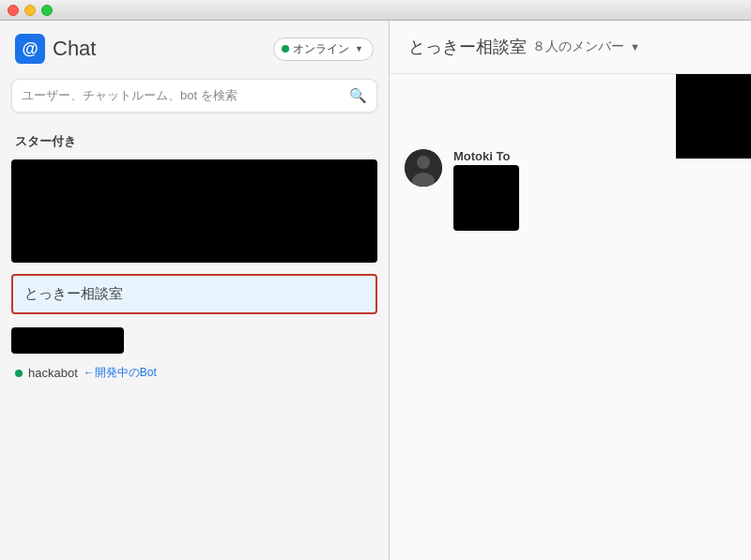  Describe the element at coordinates (194, 47) in the screenshot. I see `sidebar-header: @ Chat オンライン ▼` at that location.